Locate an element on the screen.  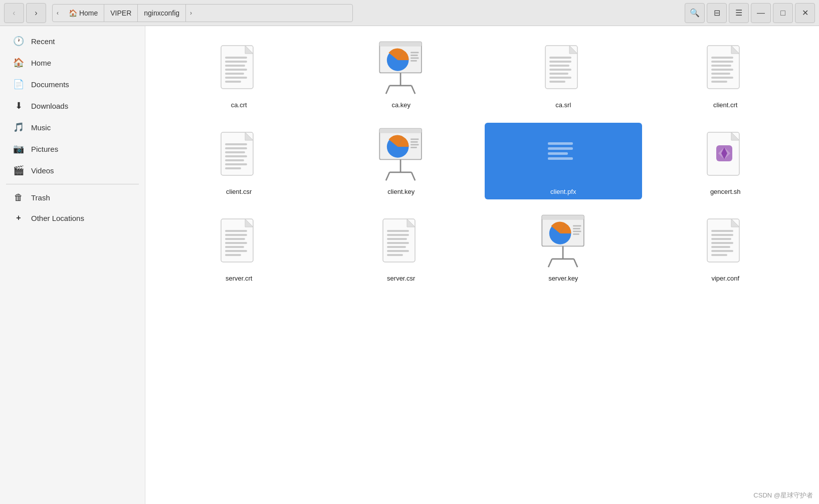
file-item-server_crt: server.crt is located at coordinates (239, 247).